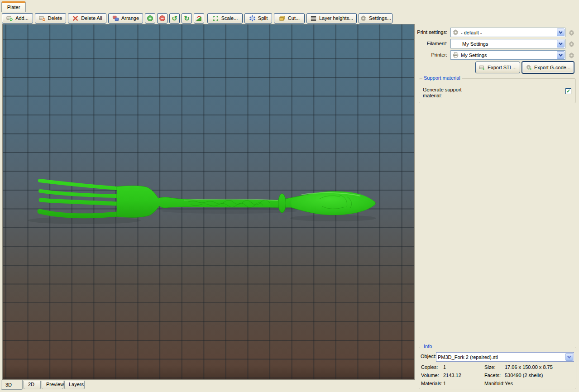  I want to click on arrange-button: Arrange, so click(126, 18).